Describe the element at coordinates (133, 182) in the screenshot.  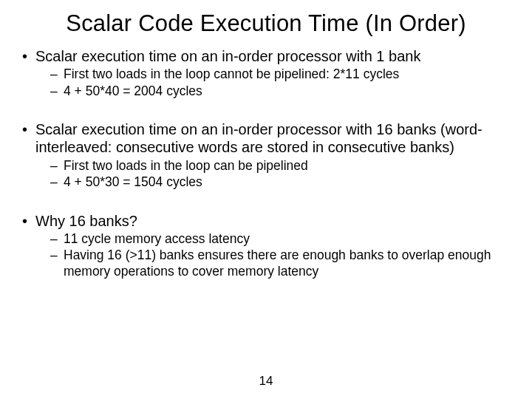
I see `sub-bullet-text: 4 + 50*30 = 1504 cycles` at that location.